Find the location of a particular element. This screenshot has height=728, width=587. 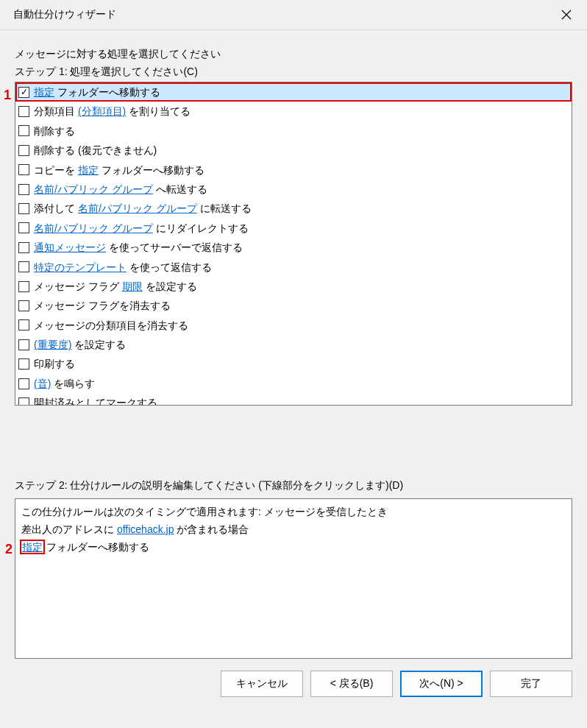

action-row: (重要度) を設定する is located at coordinates (294, 344).